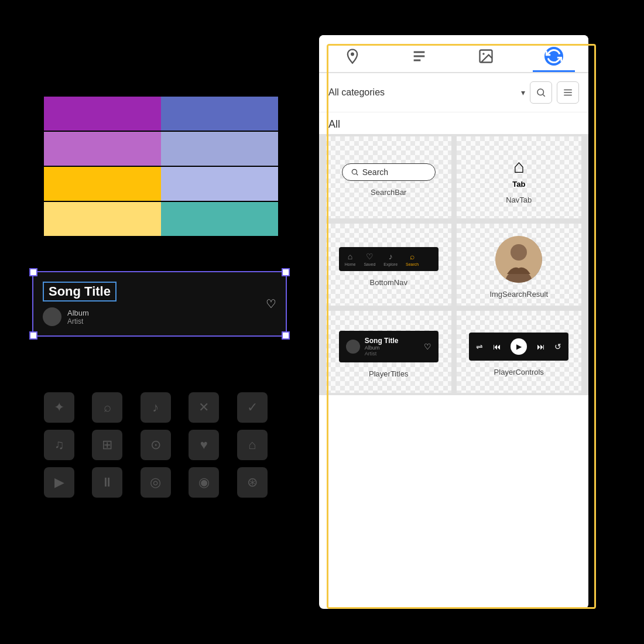 The image size is (644, 644). What do you see at coordinates (353, 347) in the screenshot?
I see `player-thumb` at bounding box center [353, 347].